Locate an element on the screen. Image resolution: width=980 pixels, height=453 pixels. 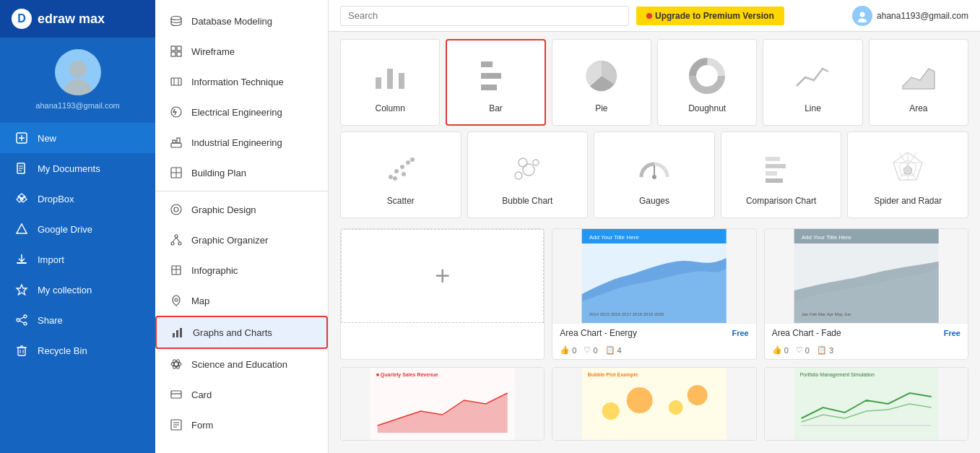
mid-item-graphs-and-charts: Graphs and Charts is located at coordinates (241, 332).